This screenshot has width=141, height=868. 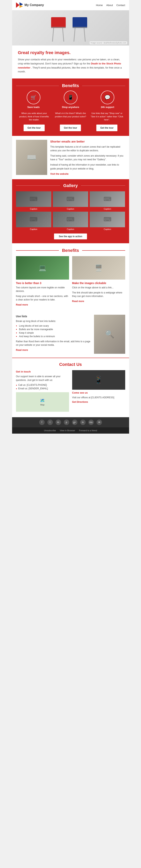 I want to click on intro-body: Show your contacts what you do in your n…, so click(x=71, y=66).